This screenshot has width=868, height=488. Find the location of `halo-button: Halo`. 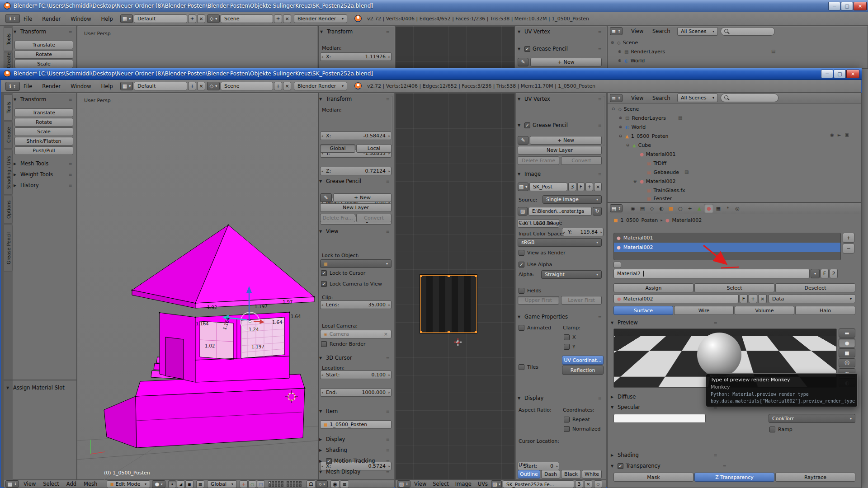

halo-button: Halo is located at coordinates (826, 310).